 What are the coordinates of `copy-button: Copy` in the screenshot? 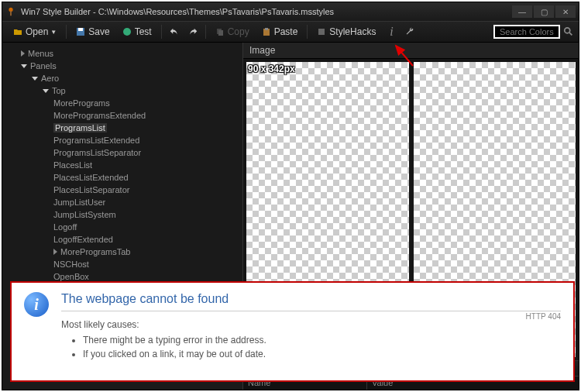 It's located at (232, 32).